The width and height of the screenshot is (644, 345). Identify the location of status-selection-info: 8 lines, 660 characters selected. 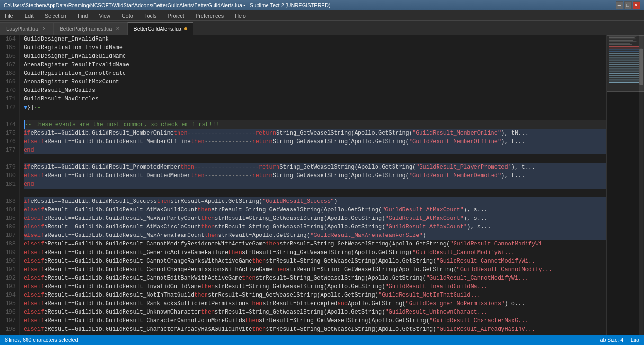
(42, 340).